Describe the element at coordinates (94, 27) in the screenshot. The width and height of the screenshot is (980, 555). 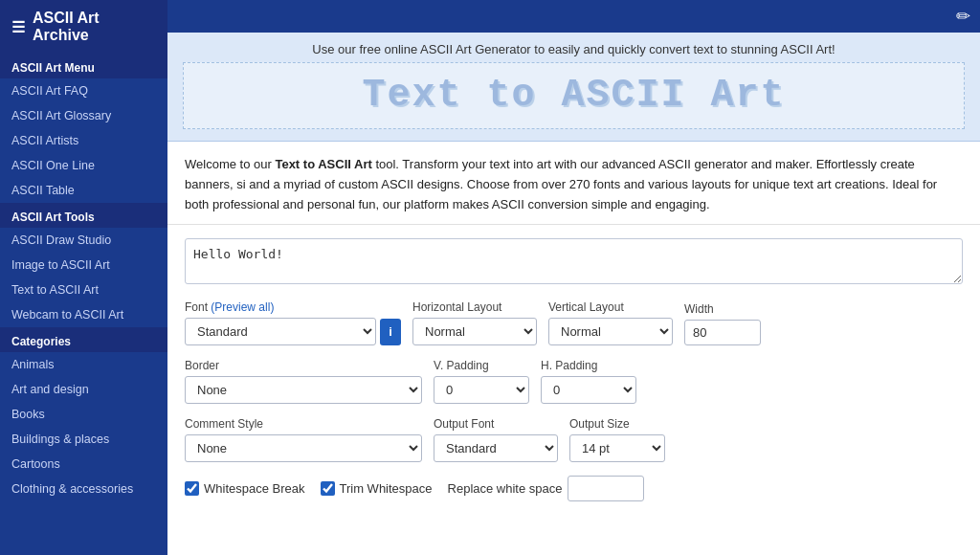
I see `sidebar-title: ASCII Art Archive` at that location.